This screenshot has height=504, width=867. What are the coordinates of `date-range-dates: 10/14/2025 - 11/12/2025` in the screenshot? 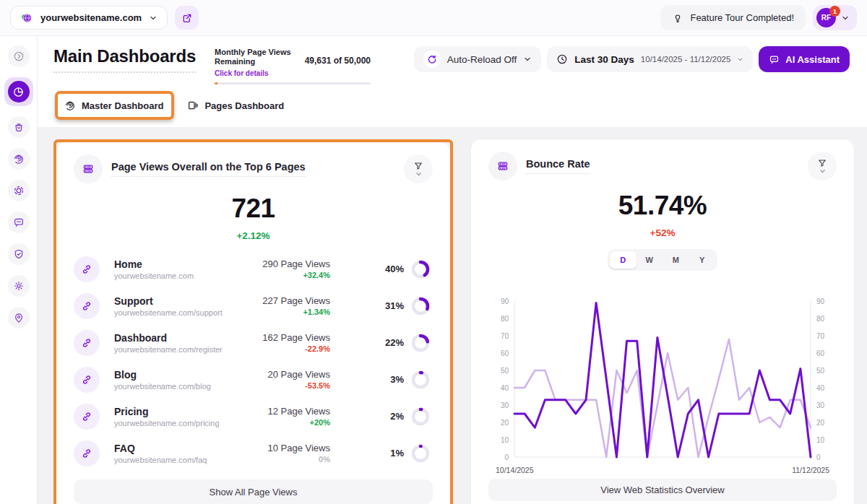 It's located at (686, 59).